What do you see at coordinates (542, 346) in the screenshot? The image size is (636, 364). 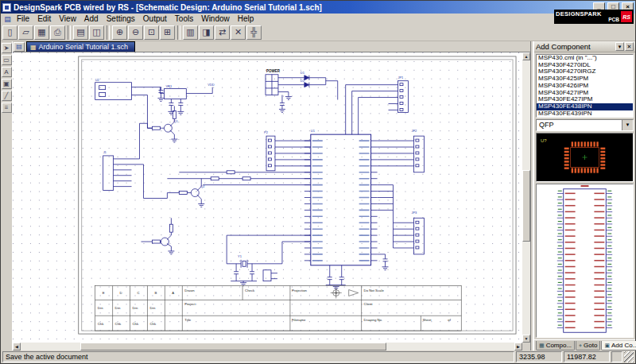 I see `components-tab-icon: ▦` at bounding box center [542, 346].